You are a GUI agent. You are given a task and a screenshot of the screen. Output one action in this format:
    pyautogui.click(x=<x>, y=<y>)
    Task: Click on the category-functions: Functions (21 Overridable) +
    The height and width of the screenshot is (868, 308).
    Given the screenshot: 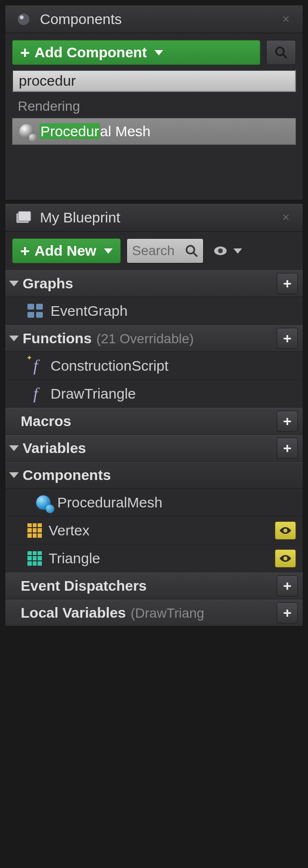 What is the action you would take?
    pyautogui.click(x=154, y=338)
    